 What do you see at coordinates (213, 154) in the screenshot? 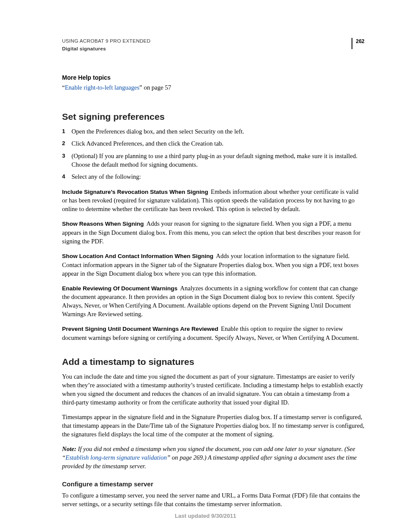
I see `steps-list: Open the Preferences dialog box, and the…` at bounding box center [213, 154].